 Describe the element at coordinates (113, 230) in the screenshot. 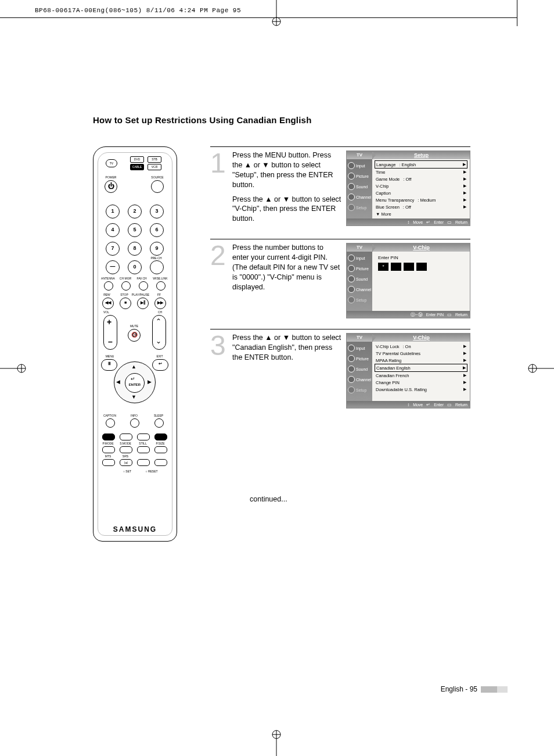

I see `remote-4: 4` at that location.